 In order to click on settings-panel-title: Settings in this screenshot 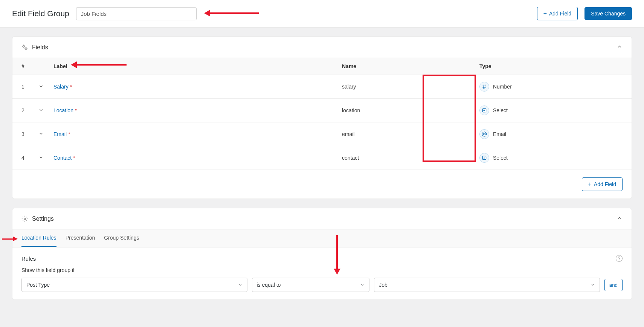, I will do `click(43, 219)`.